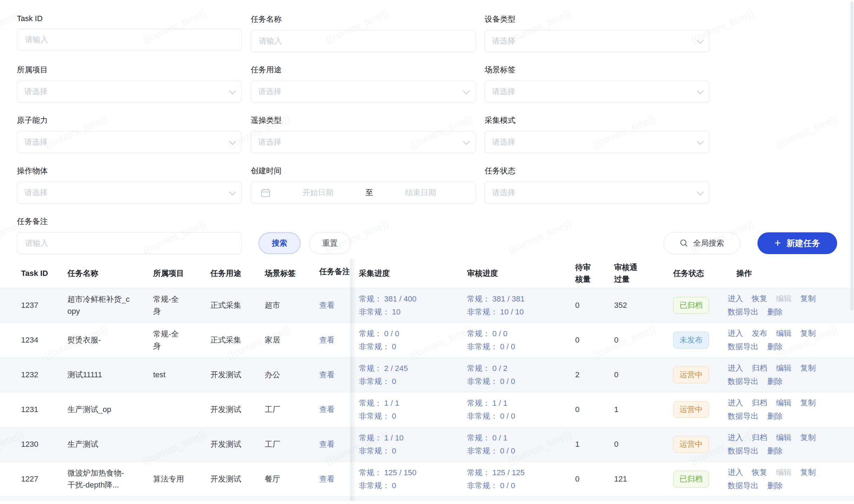  I want to click on field-task-remark: 任务备注, so click(129, 235).